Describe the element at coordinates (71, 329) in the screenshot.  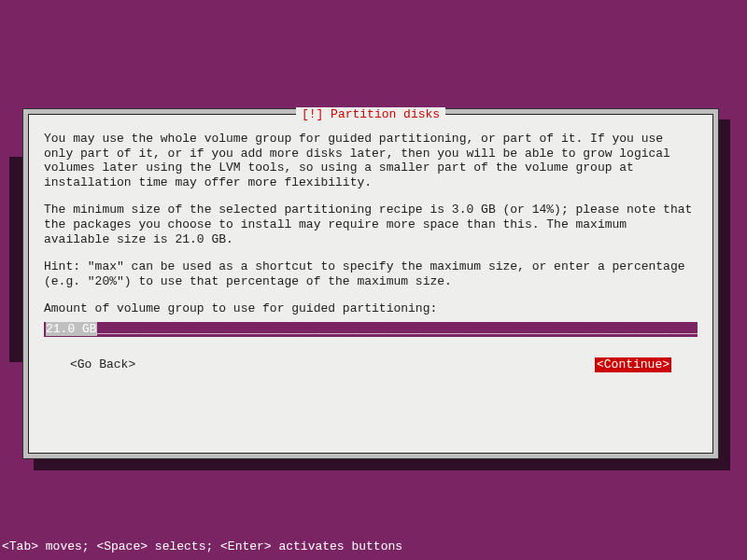
I see `input-value: 21.0 GB` at that location.